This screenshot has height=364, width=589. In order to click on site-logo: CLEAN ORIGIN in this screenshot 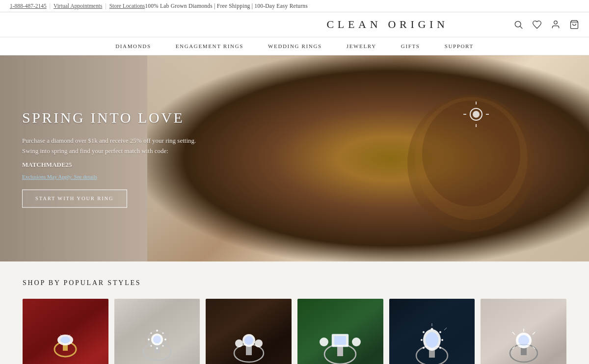, I will do `click(388, 25)`.